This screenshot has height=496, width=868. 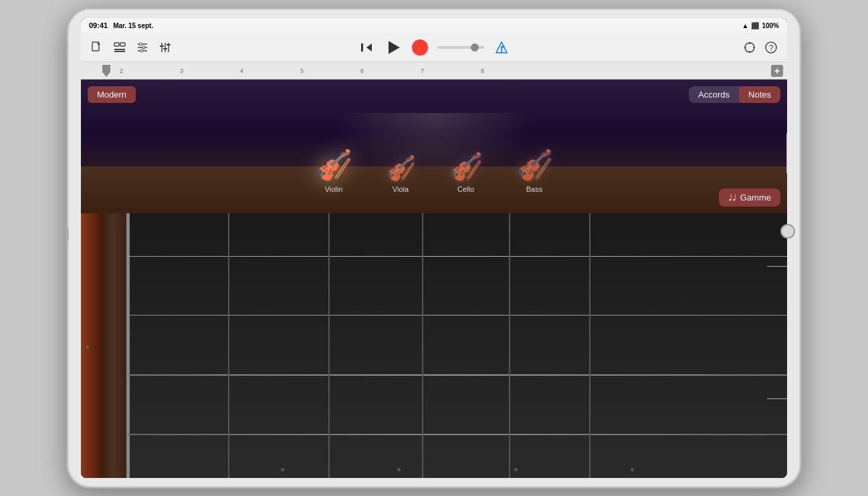 I want to click on eq-button, so click(x=165, y=47).